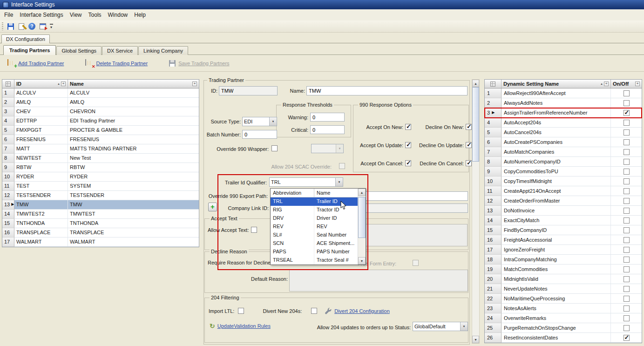 The width and height of the screenshot is (644, 346). Describe the element at coordinates (563, 289) in the screenshot. I see `setting-row: 21NeverUpdateNotes` at that location.